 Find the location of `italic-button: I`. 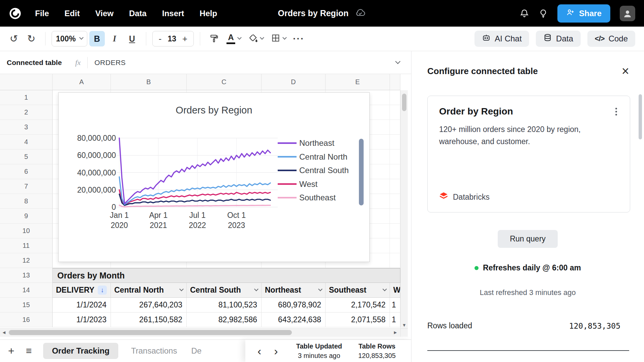

italic-button: I is located at coordinates (115, 39).